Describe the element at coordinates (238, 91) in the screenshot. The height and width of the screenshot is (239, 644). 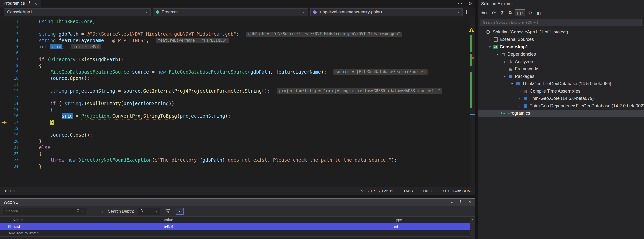
I see `code-line-12: 12 string projectionString = source.GetI…` at that location.